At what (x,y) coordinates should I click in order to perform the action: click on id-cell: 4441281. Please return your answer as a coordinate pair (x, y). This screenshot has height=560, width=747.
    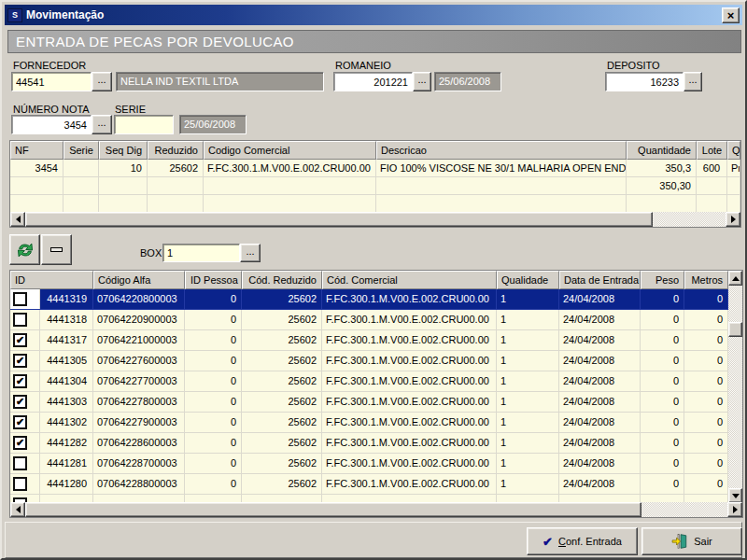
    Looking at the image, I should click on (52, 464).